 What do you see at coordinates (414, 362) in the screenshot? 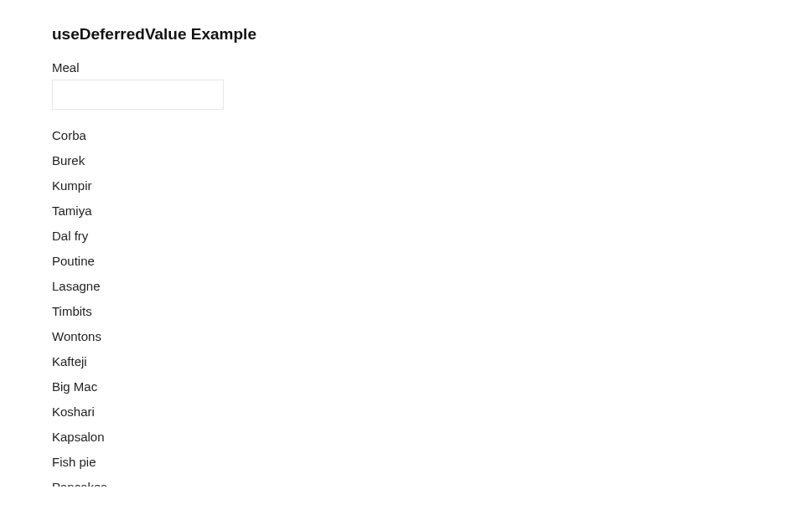
I see `list-item: Kafteji` at bounding box center [414, 362].